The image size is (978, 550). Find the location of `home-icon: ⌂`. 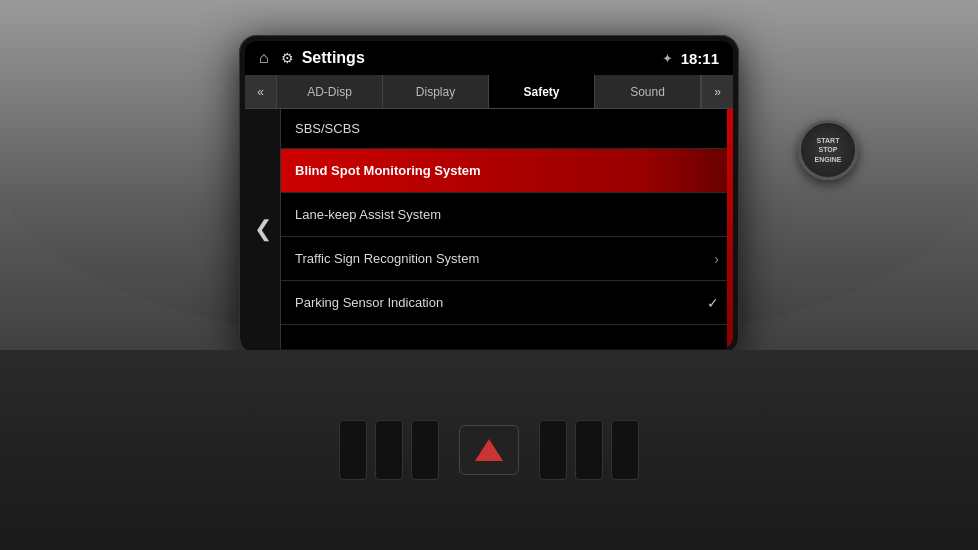

home-icon: ⌂ is located at coordinates (264, 58).